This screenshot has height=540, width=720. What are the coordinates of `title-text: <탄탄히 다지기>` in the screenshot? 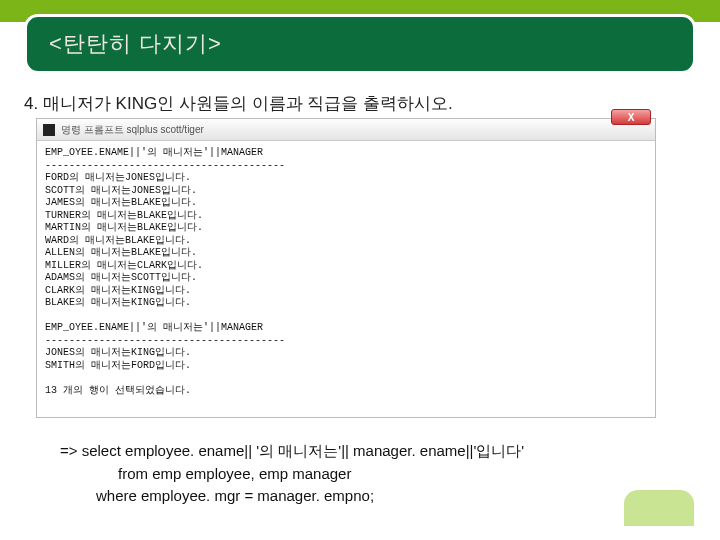 It's located at (136, 44).